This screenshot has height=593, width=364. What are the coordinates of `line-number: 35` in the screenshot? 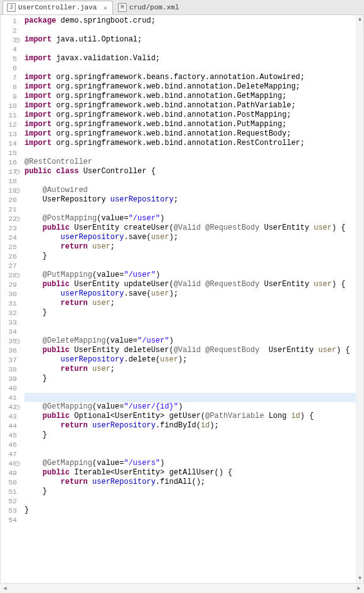 It's located at (10, 341).